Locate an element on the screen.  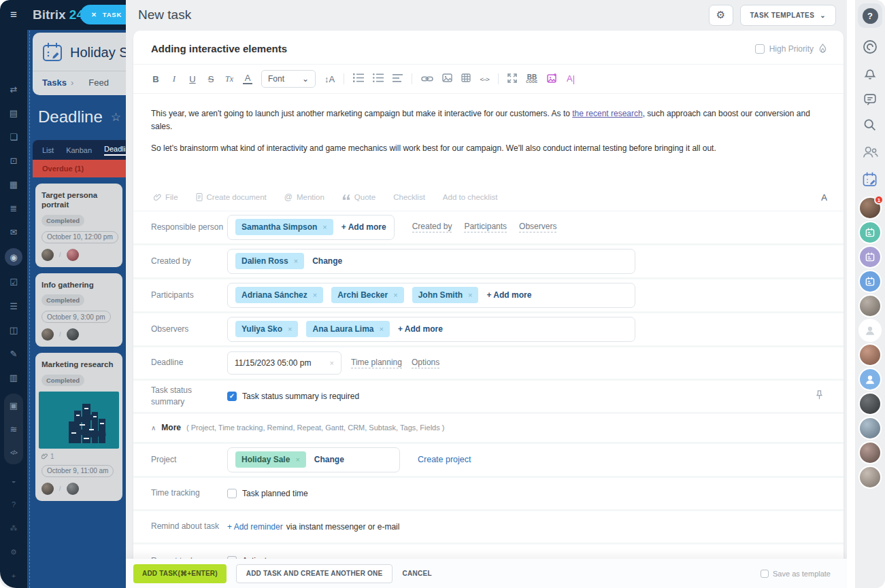
task-card: Info gathering Completed October 9, 3:00… is located at coordinates (79, 310).